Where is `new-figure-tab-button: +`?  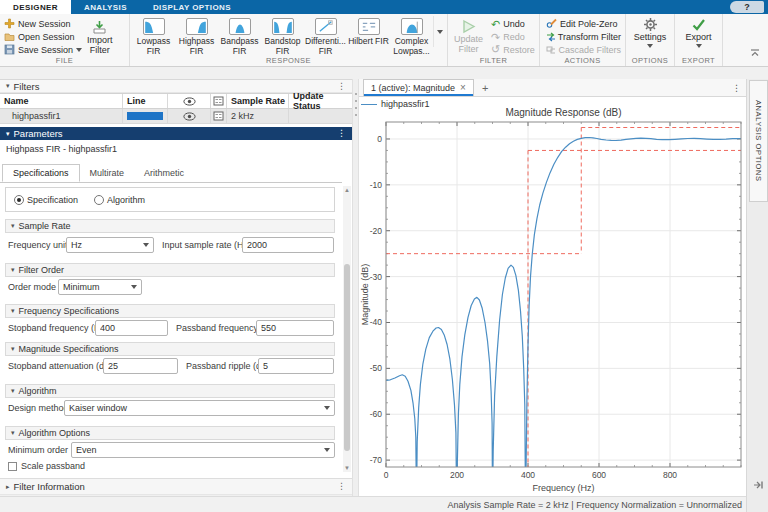
new-figure-tab-button: + is located at coordinates (485, 88).